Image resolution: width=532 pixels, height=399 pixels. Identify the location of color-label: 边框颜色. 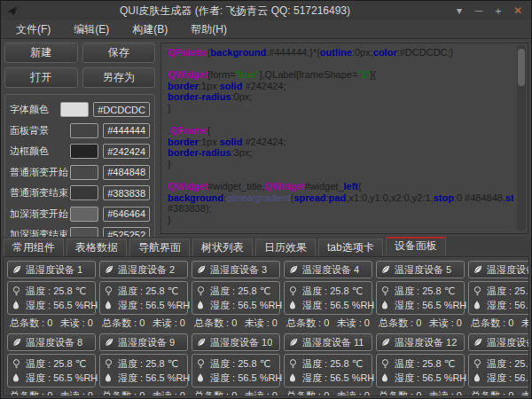
(40, 151).